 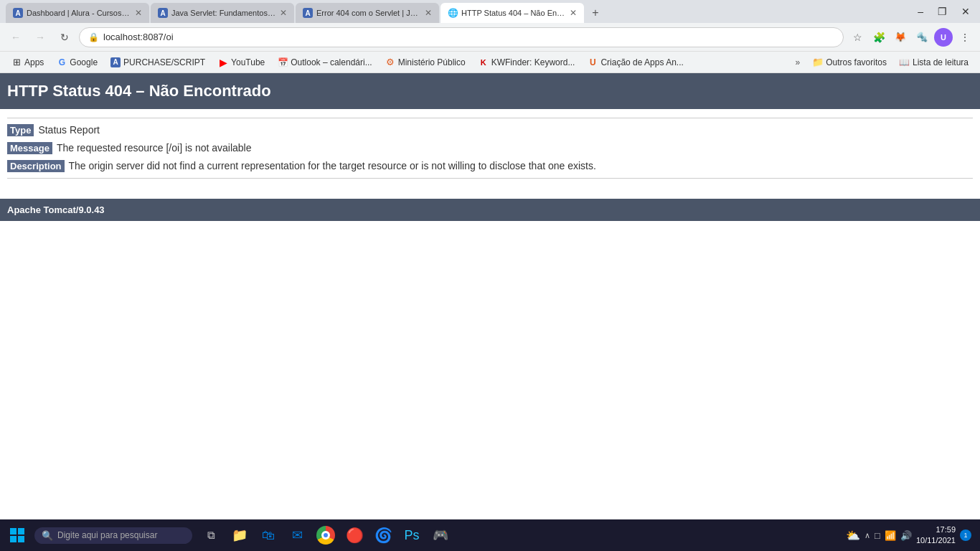 I want to click on star-icon: ☆, so click(x=857, y=37).